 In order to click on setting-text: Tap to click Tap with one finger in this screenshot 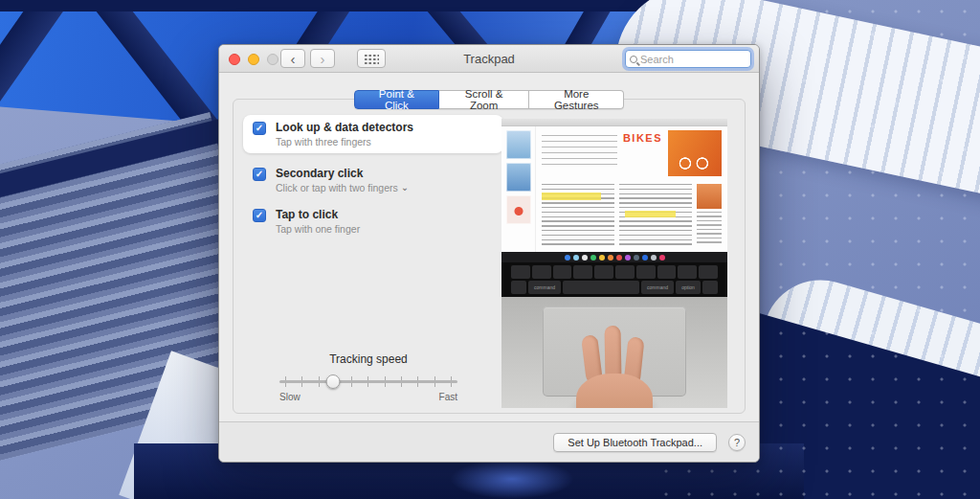, I will do `click(318, 221)`.